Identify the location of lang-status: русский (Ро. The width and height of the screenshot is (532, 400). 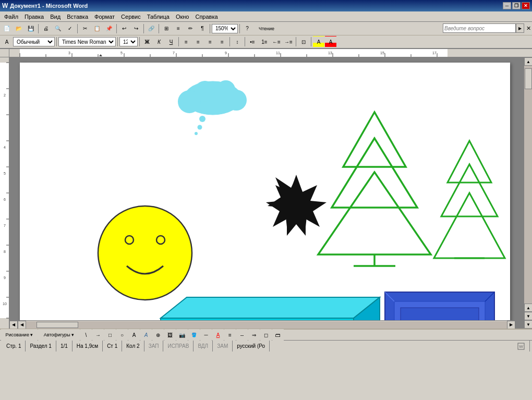
(251, 346).